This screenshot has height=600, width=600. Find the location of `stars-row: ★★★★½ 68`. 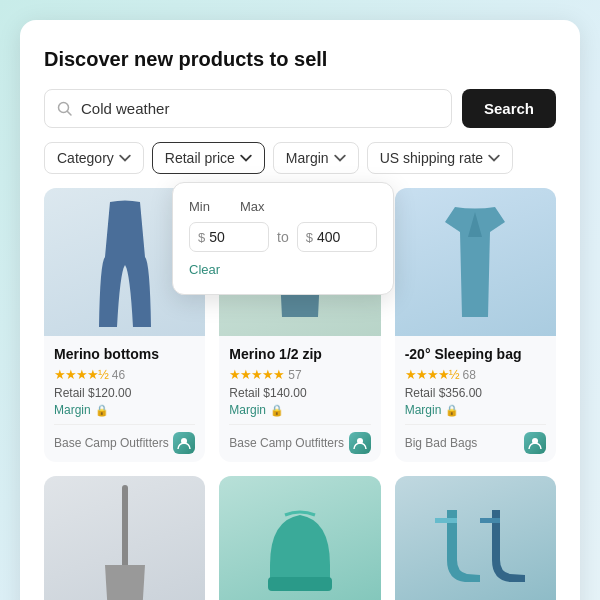

stars-row: ★★★★½ 68 is located at coordinates (476, 374).